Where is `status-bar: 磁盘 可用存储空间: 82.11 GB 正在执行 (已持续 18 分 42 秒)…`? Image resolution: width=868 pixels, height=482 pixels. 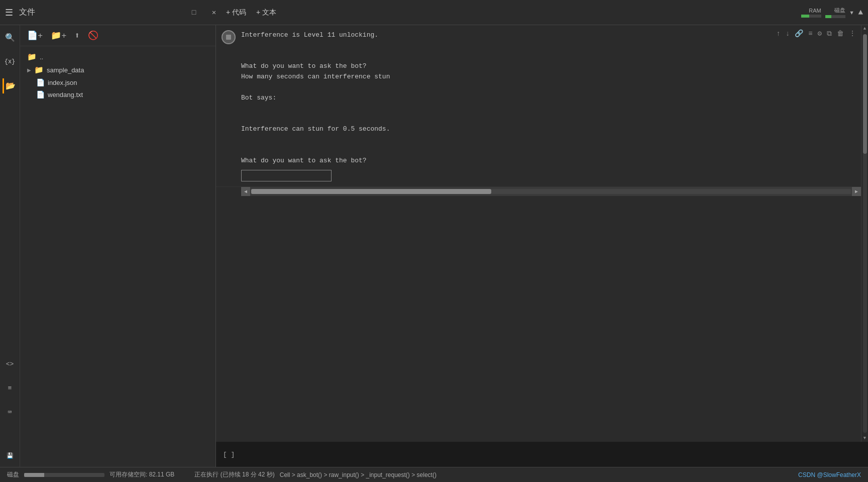 status-bar: 磁盘 可用存储空间: 82.11 GB 正在执行 (已持续 18 分 42 秒)… is located at coordinates (434, 474).